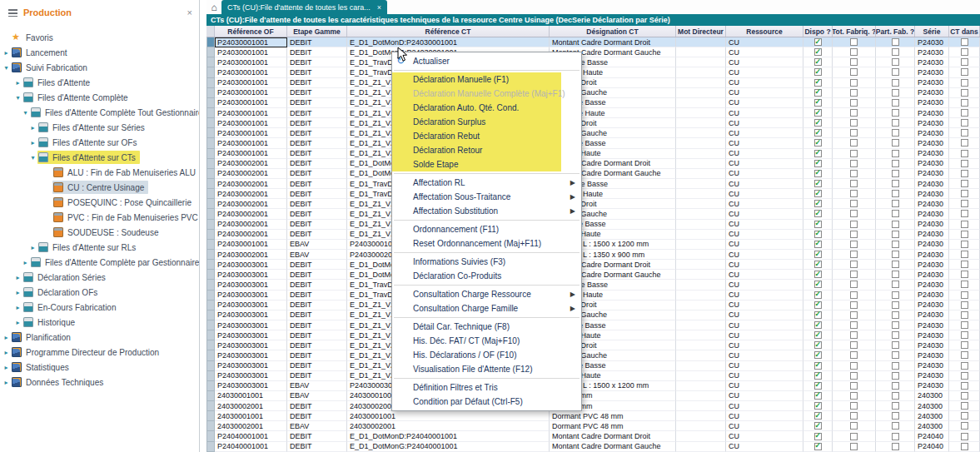 Image resolution: width=980 pixels, height=452 pixels. Describe the element at coordinates (486, 165) in the screenshot. I see `menu-item: Solde Etape` at that location.